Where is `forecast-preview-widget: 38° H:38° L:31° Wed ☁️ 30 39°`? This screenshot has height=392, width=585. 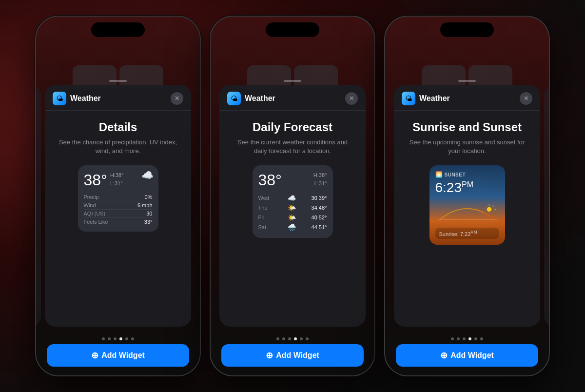
forecast-preview-widget: 38° H:38° L:31° Wed ☁️ 30 39° is located at coordinates (292, 202).